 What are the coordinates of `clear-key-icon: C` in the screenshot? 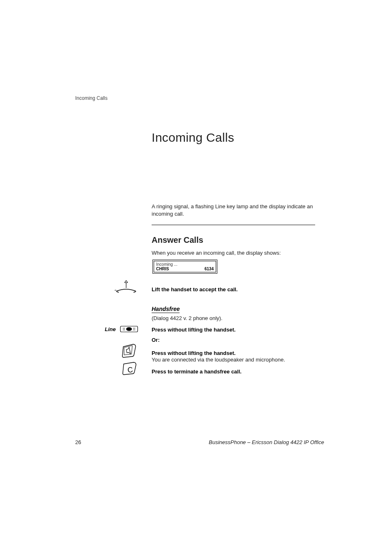 It's located at (130, 369).